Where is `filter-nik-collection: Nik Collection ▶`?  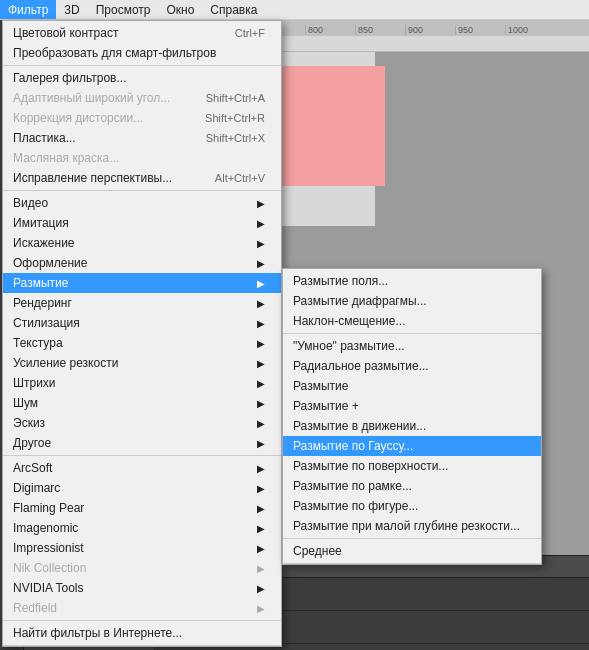
filter-nik-collection: Nik Collection ▶ is located at coordinates (142, 568).